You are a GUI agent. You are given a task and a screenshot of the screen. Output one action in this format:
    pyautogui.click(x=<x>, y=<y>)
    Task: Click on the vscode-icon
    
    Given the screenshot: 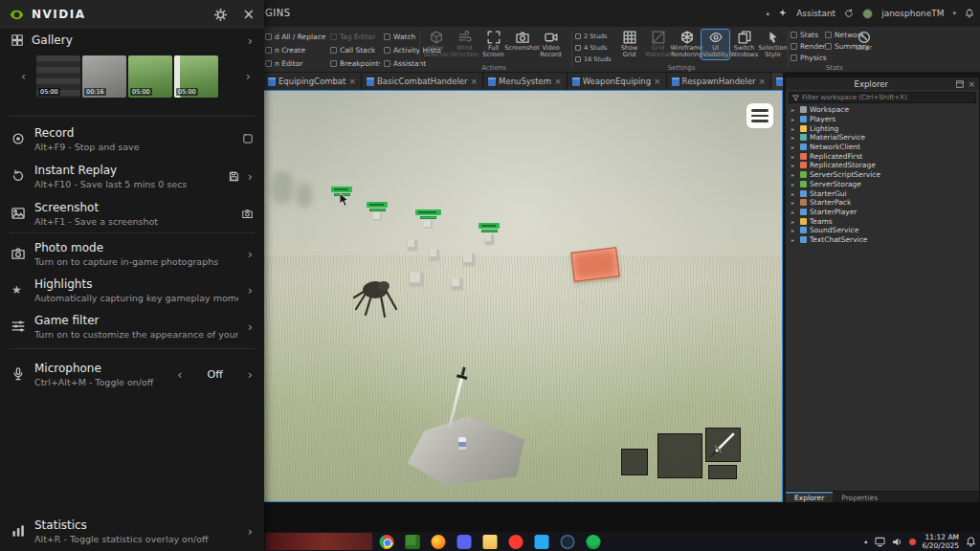 What is the action you would take?
    pyautogui.click(x=542, y=541)
    